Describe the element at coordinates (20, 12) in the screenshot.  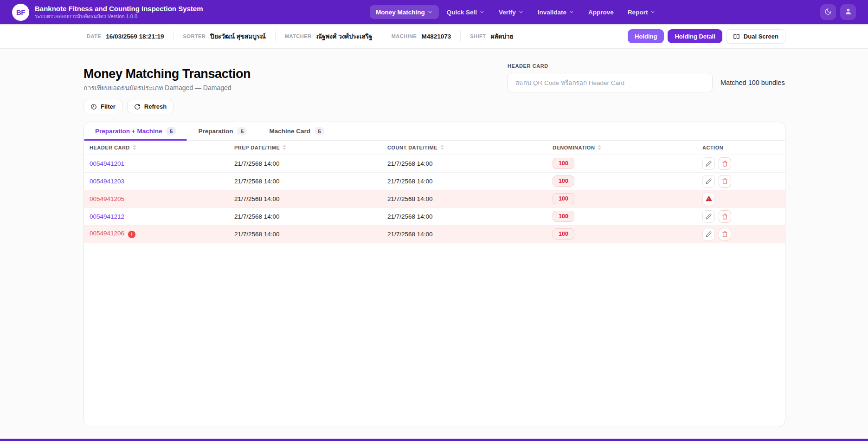
I see `app-logo: BF` at that location.